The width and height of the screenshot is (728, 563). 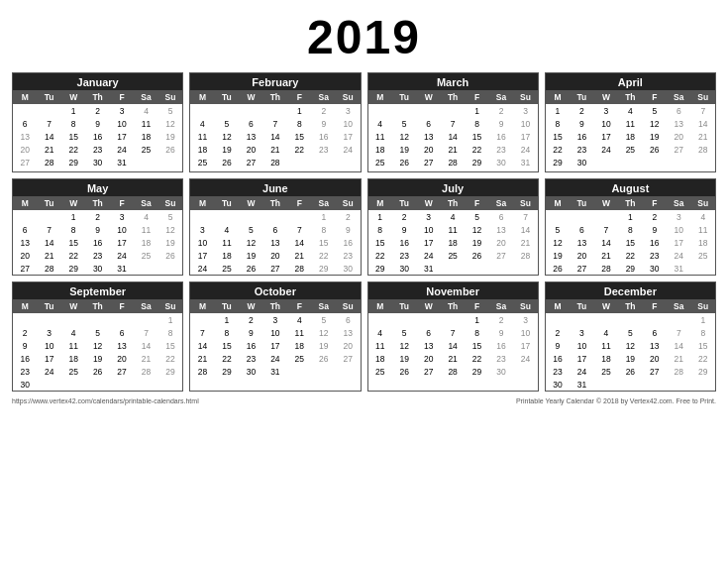 I want to click on month-header: February, so click(x=275, y=81).